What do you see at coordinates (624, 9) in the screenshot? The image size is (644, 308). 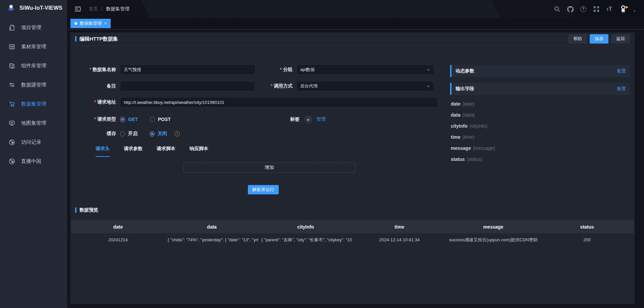 I see `avatar` at bounding box center [624, 9].